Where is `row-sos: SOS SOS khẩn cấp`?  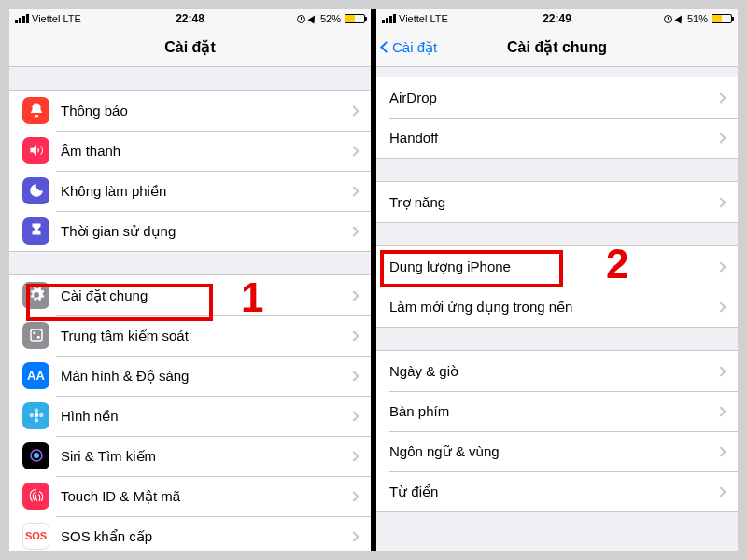 row-sos: SOS SOS khẩn cấp is located at coordinates (190, 534).